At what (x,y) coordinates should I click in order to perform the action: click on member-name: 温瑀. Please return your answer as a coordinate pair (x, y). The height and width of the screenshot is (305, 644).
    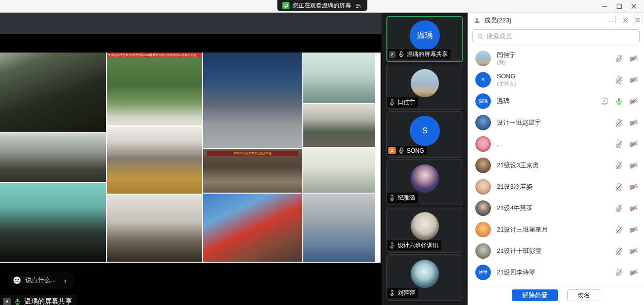
    Looking at the image, I should click on (548, 101).